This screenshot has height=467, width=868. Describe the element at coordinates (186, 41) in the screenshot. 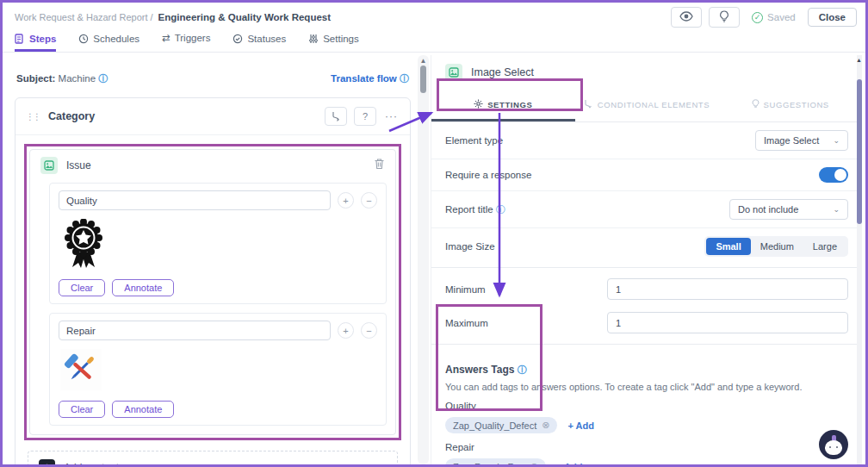

I see `tab-triggers: ⇄ Triggers` at that location.